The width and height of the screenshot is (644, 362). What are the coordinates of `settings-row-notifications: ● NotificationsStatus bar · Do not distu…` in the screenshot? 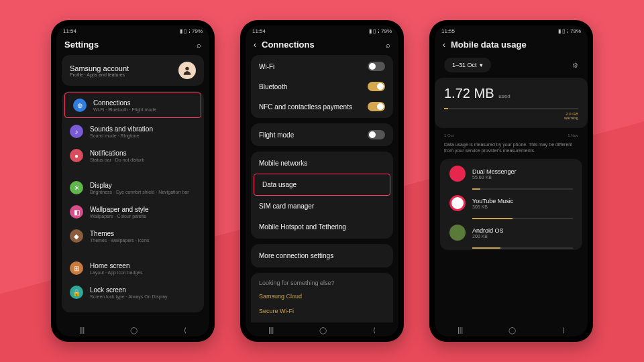 It's located at (133, 156).